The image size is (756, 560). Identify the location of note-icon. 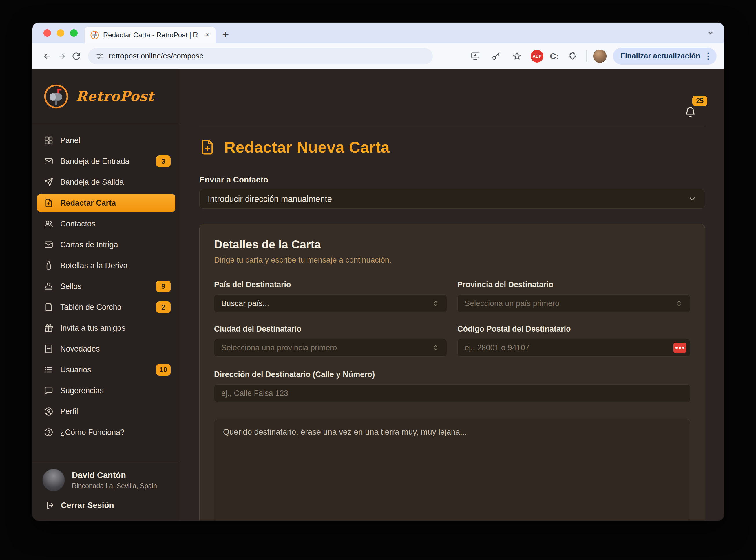
(49, 307).